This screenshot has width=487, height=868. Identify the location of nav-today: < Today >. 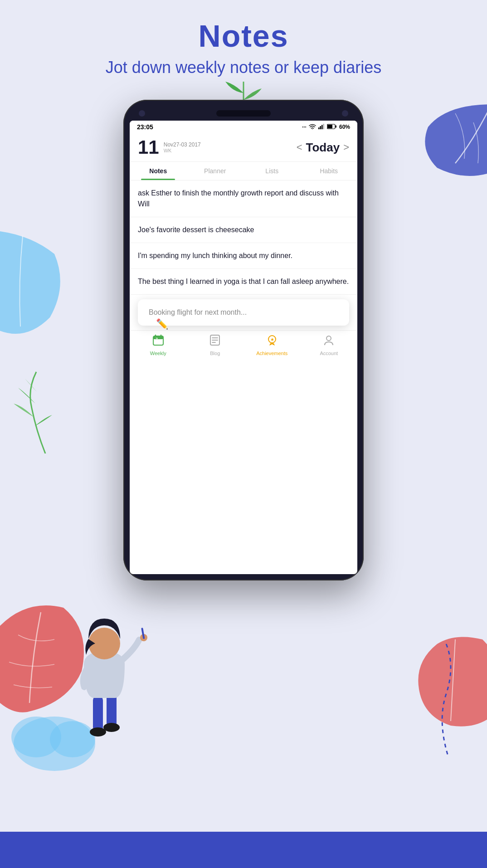
(323, 148).